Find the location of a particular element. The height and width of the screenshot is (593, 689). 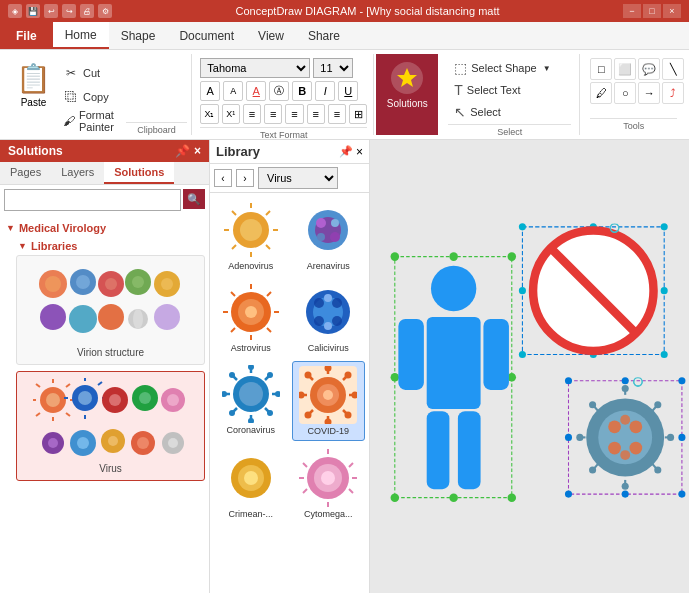

virion-structure-svg is located at coordinates (110, 304).